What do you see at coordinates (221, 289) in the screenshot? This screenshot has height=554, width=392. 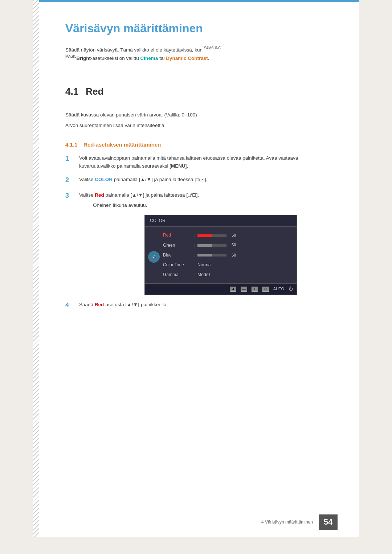 I see `osd-bottom-bar: ◄ — + ⊡ AUT` at bounding box center [221, 289].